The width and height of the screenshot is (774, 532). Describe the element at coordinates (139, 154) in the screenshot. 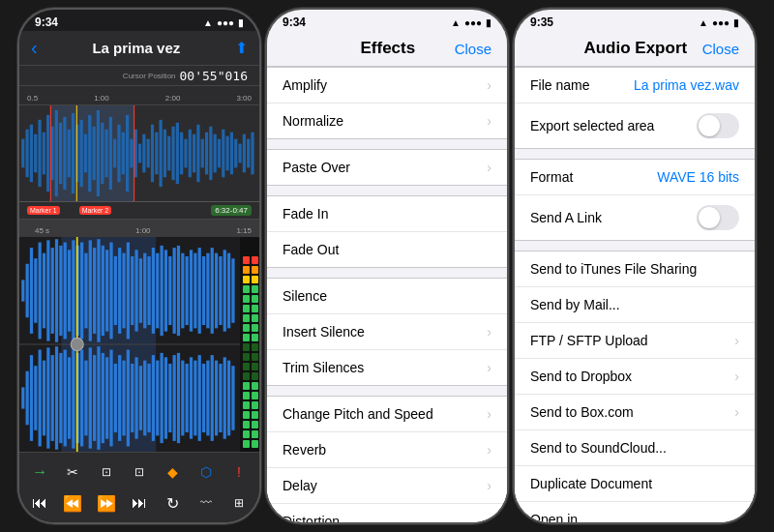

I see `waveform-top` at that location.